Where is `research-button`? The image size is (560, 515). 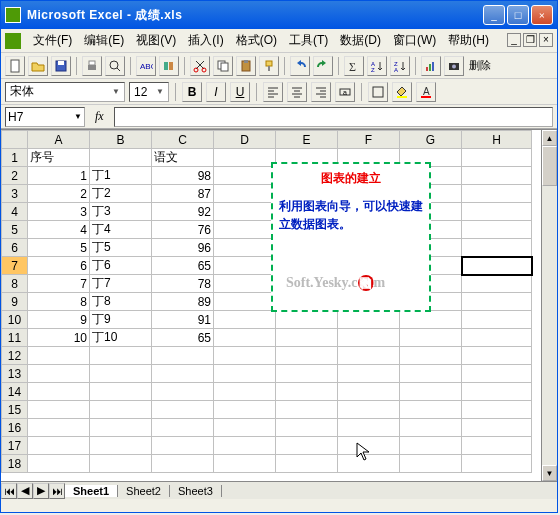 research-button is located at coordinates (169, 66).